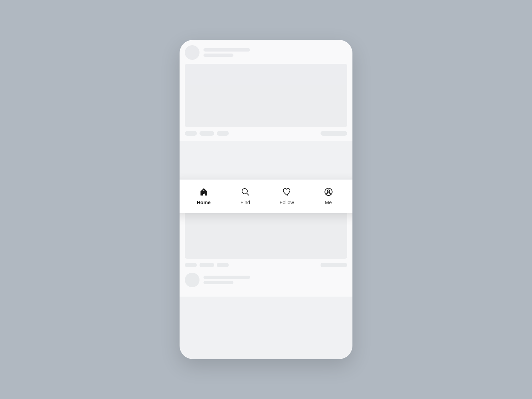 Image resolution: width=532 pixels, height=399 pixels. I want to click on action-pill-2d, so click(334, 265).